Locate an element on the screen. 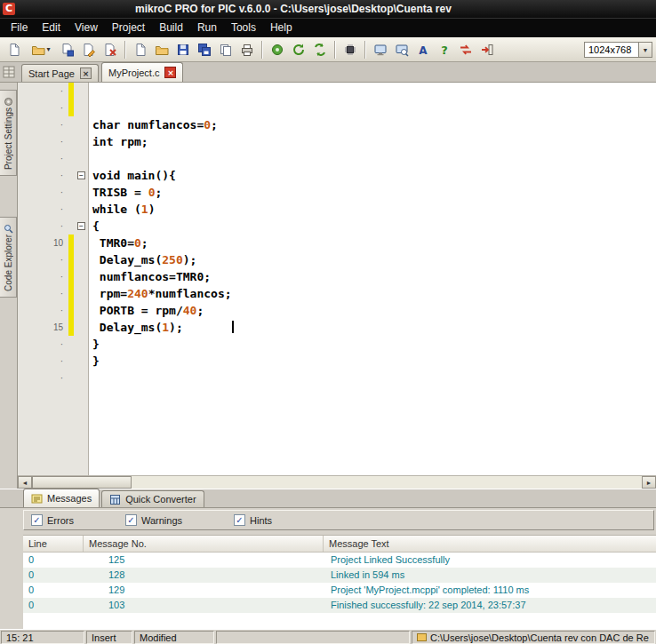 This screenshot has width=656, height=644. filter-hints: ✓ Hints is located at coordinates (252, 521).